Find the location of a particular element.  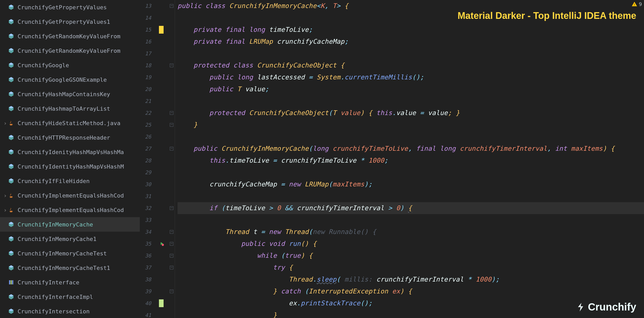

line-number: 39 is located at coordinates (145, 291).